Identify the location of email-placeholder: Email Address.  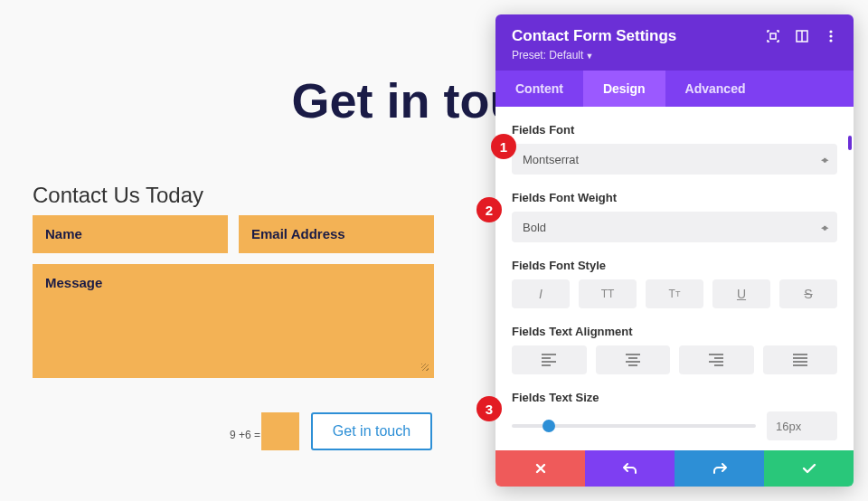
(298, 233).